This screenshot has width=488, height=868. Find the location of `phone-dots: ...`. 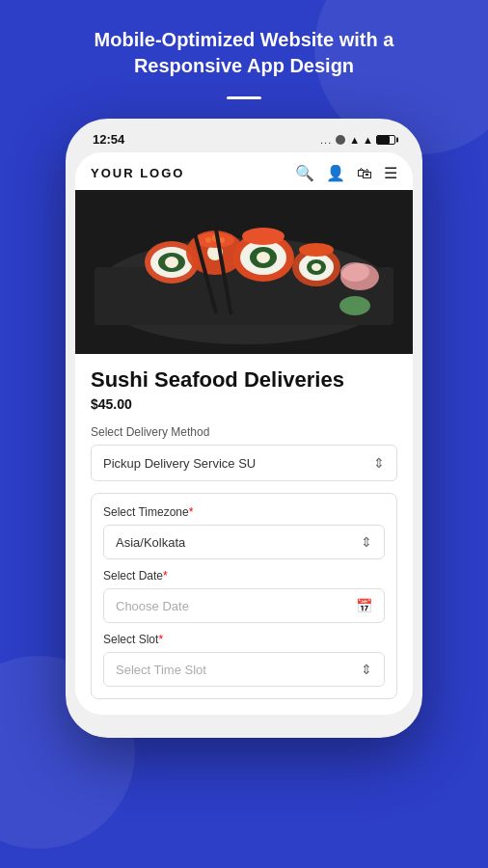

phone-dots: ... is located at coordinates (326, 140).